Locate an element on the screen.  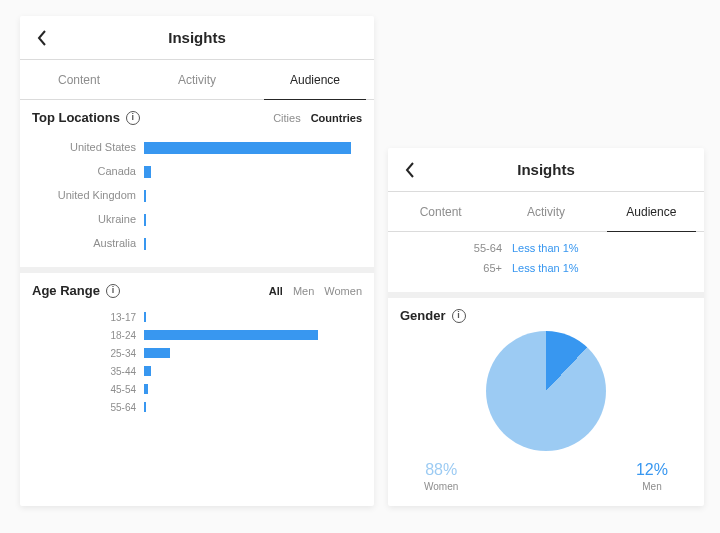
age-range-tail: 55-64Less than 1%65+Less than 1% is located at coordinates (546, 262).